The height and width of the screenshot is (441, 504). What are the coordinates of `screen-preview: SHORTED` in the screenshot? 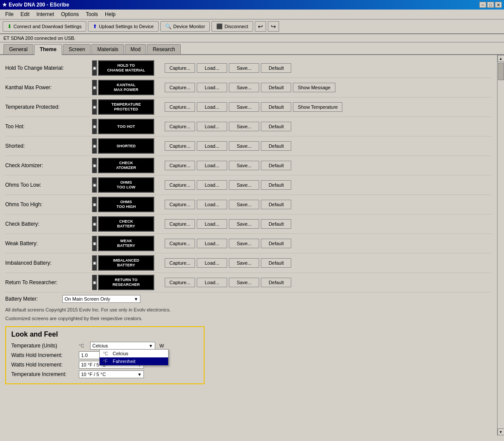 It's located at (126, 146).